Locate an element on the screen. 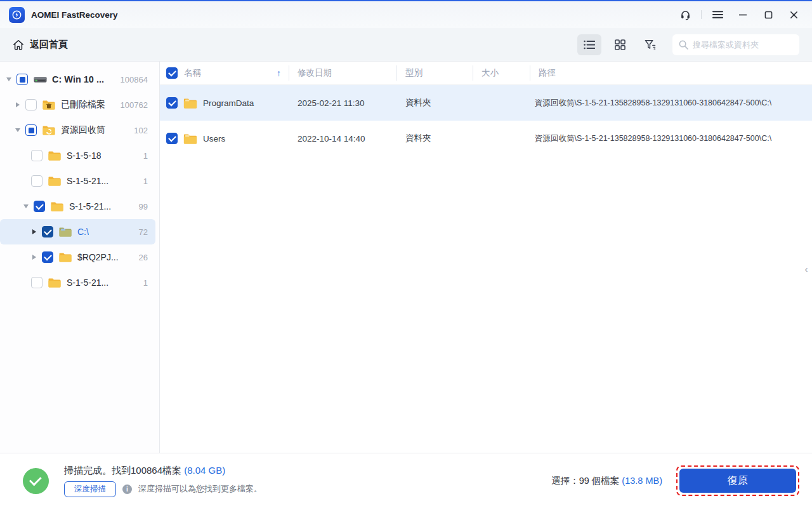 The image size is (812, 508). header-type-label: 型別 is located at coordinates (414, 73).